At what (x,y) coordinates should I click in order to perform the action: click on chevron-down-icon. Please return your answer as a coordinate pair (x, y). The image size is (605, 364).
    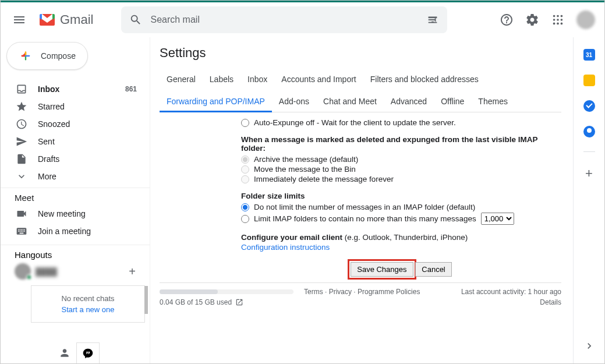
    Looking at the image, I should click on (22, 176).